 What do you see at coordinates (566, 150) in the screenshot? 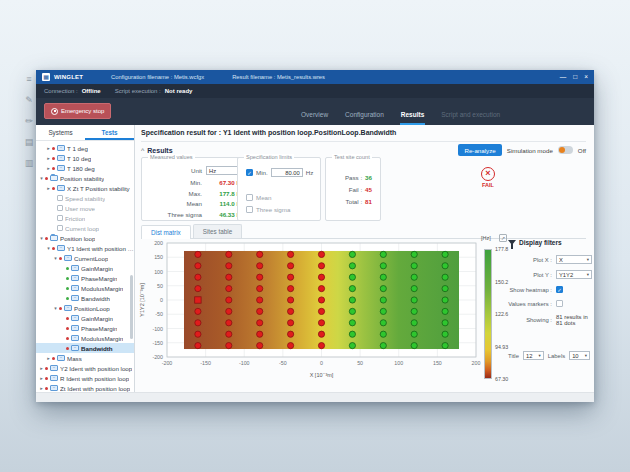
I see `simulation-mode-toggle` at bounding box center [566, 150].